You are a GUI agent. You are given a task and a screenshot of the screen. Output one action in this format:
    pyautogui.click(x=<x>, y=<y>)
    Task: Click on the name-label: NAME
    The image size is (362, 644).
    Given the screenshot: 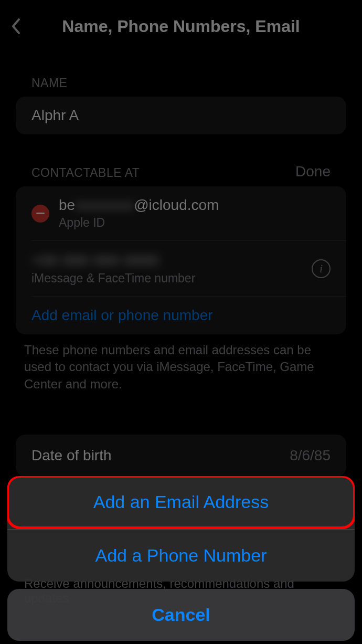 What is the action you would take?
    pyautogui.click(x=49, y=83)
    